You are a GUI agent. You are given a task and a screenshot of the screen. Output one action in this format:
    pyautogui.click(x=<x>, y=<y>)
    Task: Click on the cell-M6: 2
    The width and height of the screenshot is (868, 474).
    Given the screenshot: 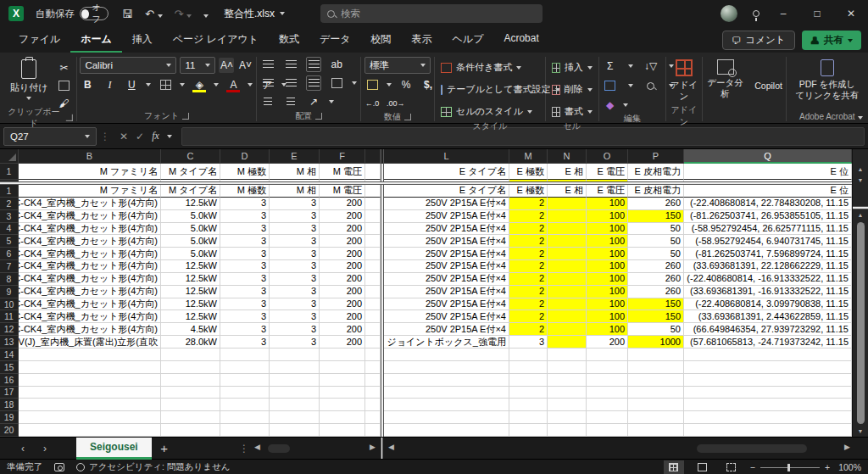 What is the action you would take?
    pyautogui.click(x=529, y=254)
    